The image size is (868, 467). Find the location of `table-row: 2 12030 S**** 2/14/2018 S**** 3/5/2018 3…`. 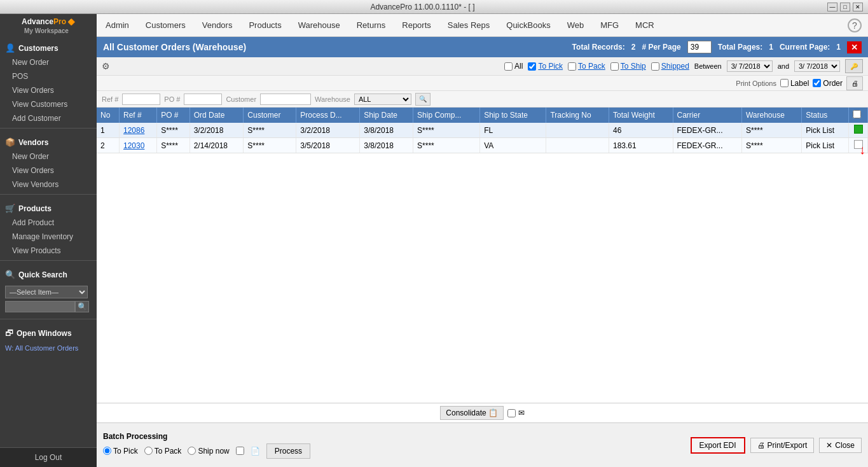

table-row: 2 12030 S**** 2/14/2018 S**** 3/5/2018 3… is located at coordinates (482, 146).